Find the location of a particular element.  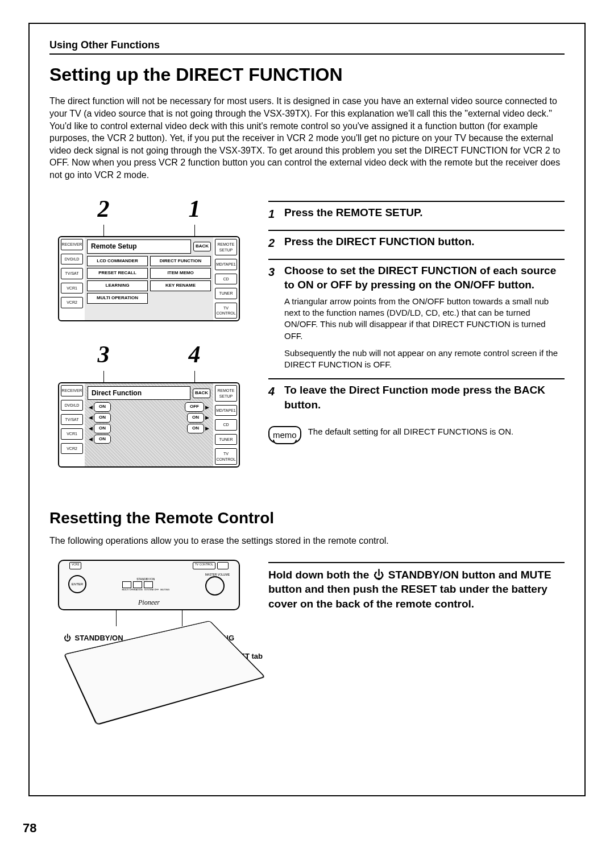

memo-text: The default setting for all DIRECT FUNCT… is located at coordinates (411, 432).